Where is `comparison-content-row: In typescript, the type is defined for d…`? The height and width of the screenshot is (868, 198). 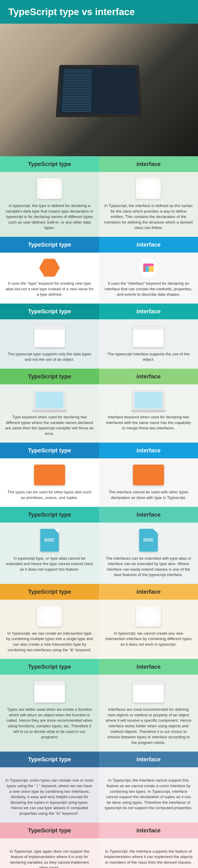
comparison-content-row: In typescript, the type is defined for d… is located at coordinates (99, 204).